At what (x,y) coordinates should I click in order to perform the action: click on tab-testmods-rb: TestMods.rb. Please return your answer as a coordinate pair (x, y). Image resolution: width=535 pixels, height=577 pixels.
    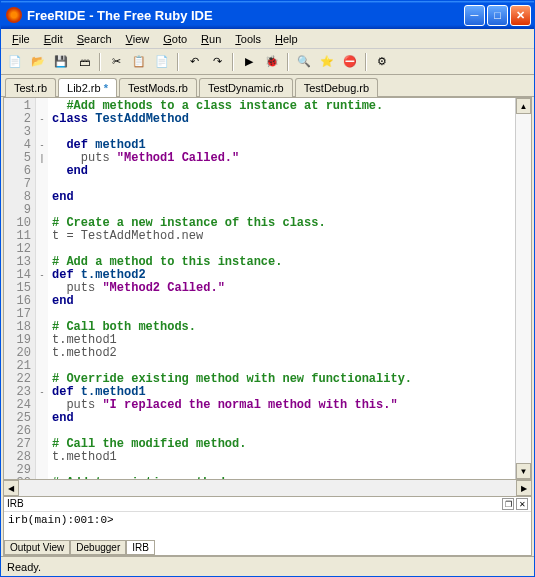
    Looking at the image, I should click on (158, 88).